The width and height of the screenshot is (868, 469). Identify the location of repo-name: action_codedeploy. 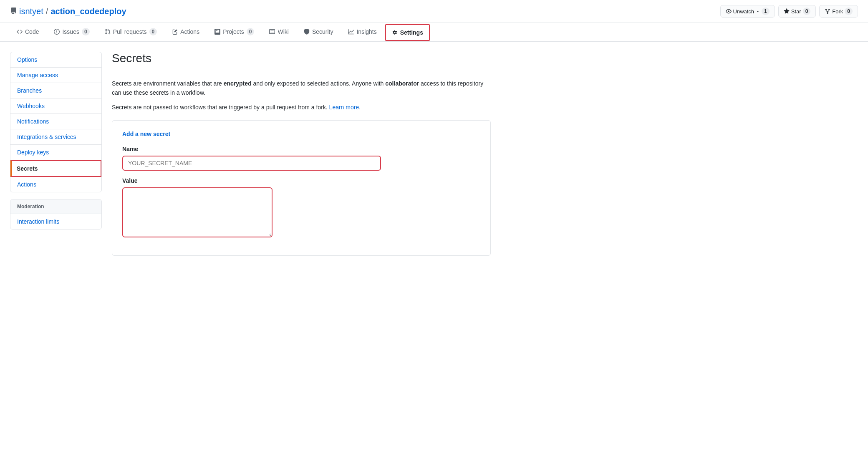
(88, 12).